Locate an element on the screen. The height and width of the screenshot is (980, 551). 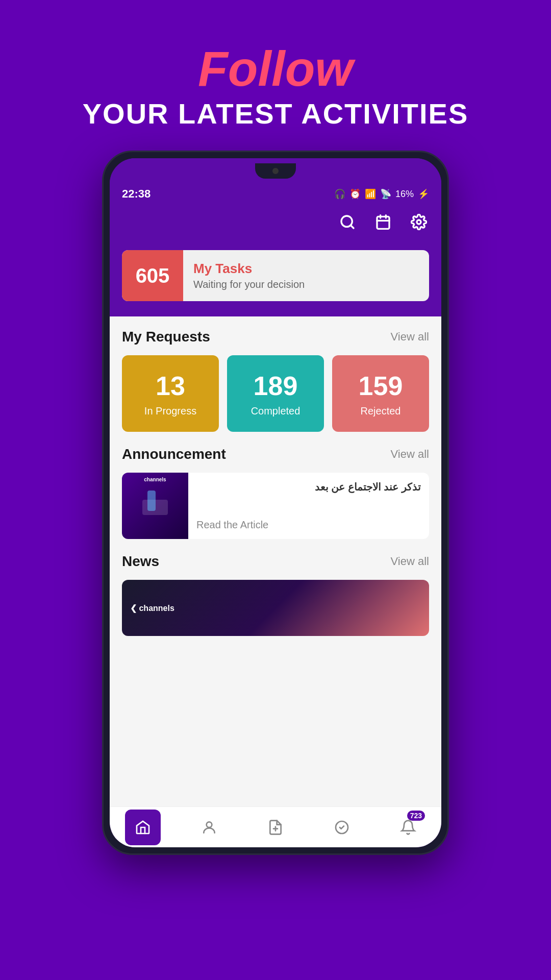
announcement-header: Announcement View all is located at coordinates (276, 454).